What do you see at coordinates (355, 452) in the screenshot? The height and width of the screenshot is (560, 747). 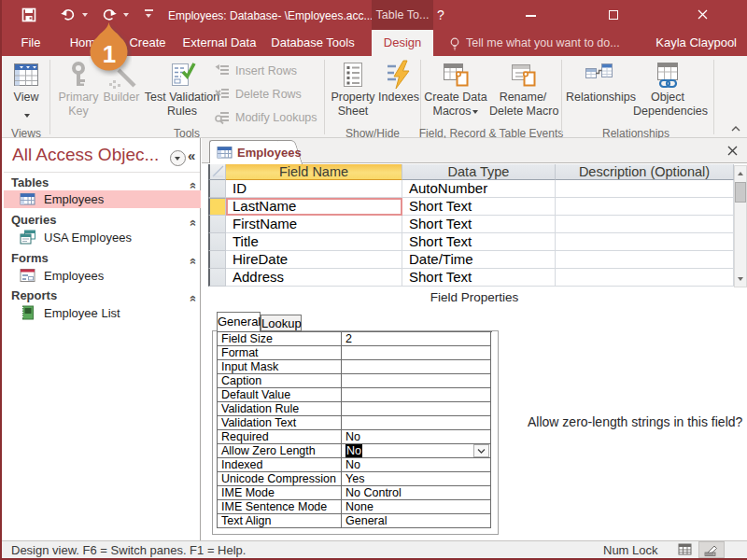 I see `property-row-allow-zero-length: Allow Zero Length No` at bounding box center [355, 452].